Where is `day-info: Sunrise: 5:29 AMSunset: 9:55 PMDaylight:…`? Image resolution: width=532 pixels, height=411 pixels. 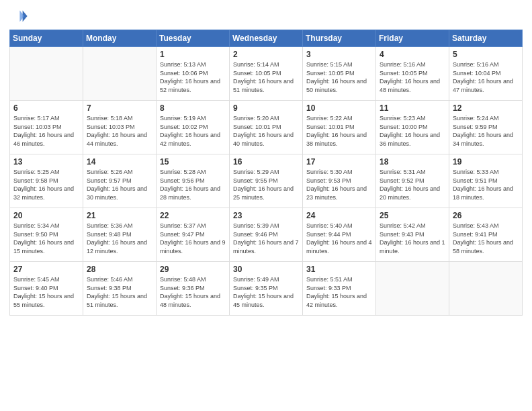
day-info: Sunrise: 5:29 AMSunset: 9:55 PMDaylight:… is located at coordinates (266, 185).